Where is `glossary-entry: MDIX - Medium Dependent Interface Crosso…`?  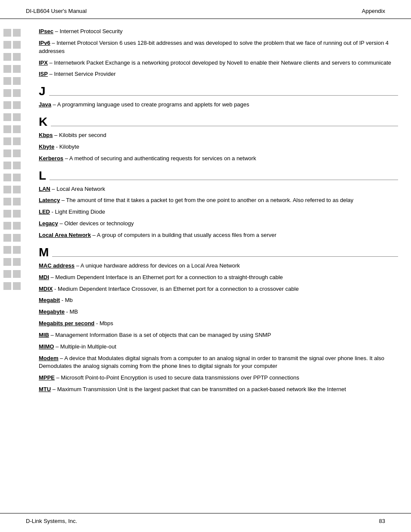
glossary-entry: MDIX - Medium Dependent Interface Crosso… is located at coordinates (218, 289).